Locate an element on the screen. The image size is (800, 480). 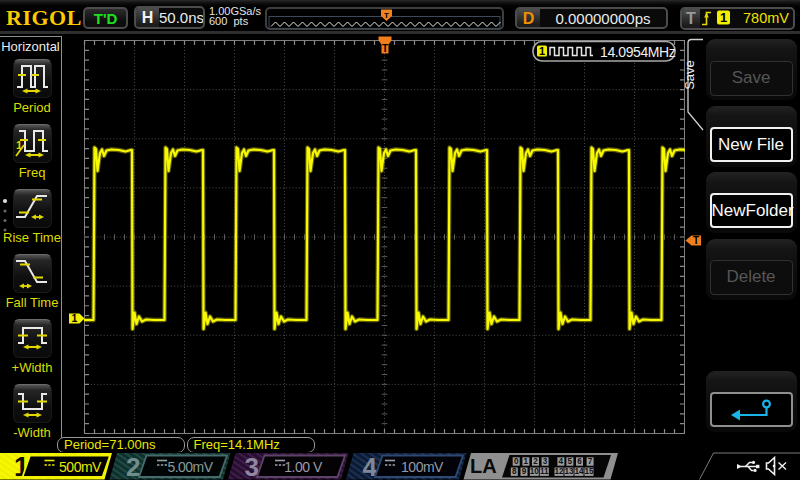
svg-text: 11 is located at coordinates (544, 472).